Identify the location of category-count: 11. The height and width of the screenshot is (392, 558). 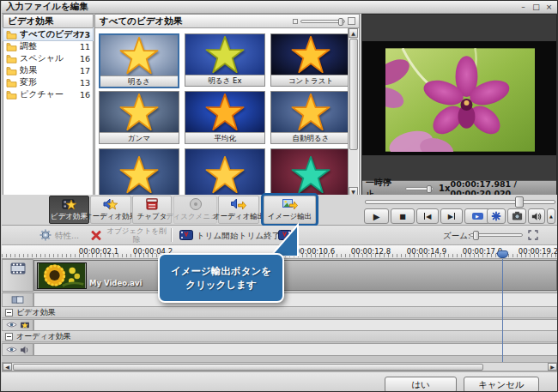
(85, 46).